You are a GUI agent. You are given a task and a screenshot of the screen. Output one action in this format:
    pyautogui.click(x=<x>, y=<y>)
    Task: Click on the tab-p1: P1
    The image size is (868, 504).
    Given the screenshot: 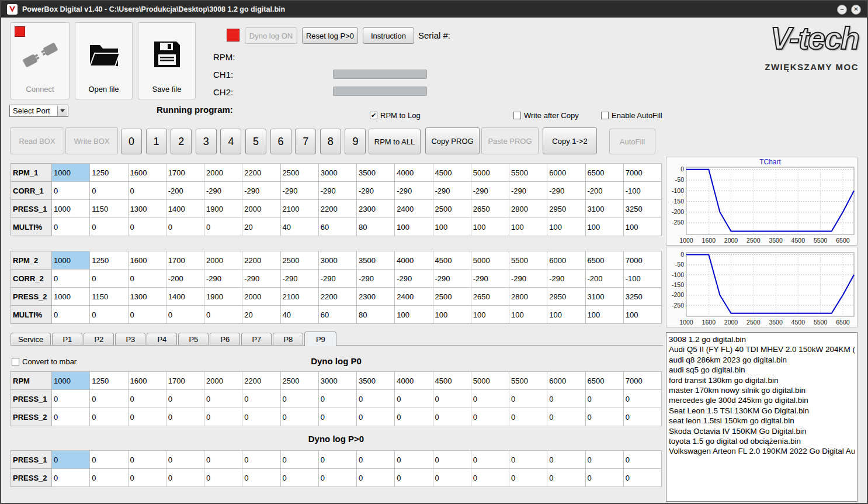 What is the action you would take?
    pyautogui.click(x=67, y=339)
    